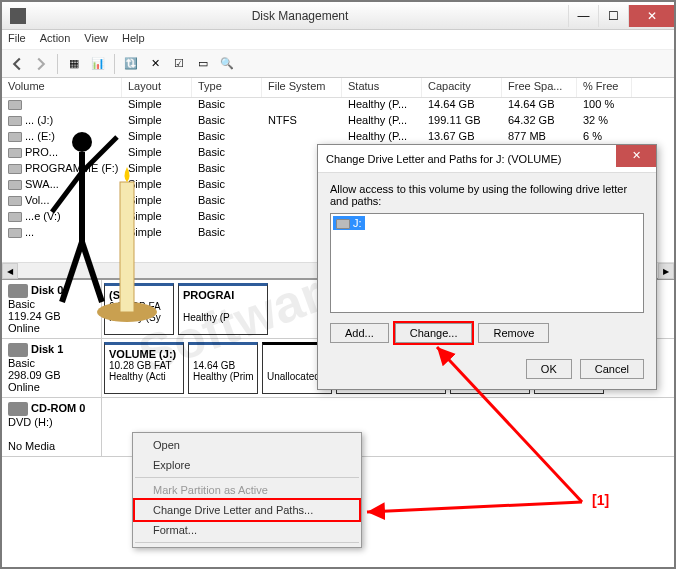 This screenshot has height=569, width=676. Describe the element at coordinates (300, 16) in the screenshot. I see `window-title: Disk Management` at that location.